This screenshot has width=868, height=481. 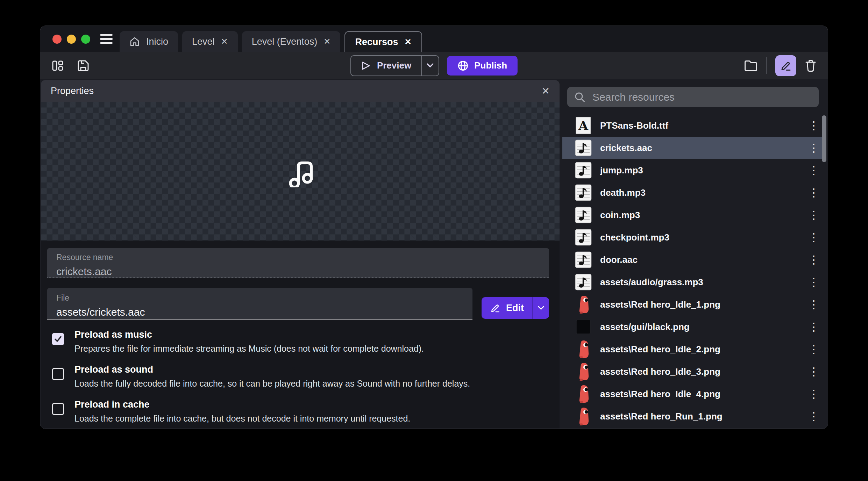 What do you see at coordinates (702, 97) in the screenshot?
I see `search-input` at bounding box center [702, 97].